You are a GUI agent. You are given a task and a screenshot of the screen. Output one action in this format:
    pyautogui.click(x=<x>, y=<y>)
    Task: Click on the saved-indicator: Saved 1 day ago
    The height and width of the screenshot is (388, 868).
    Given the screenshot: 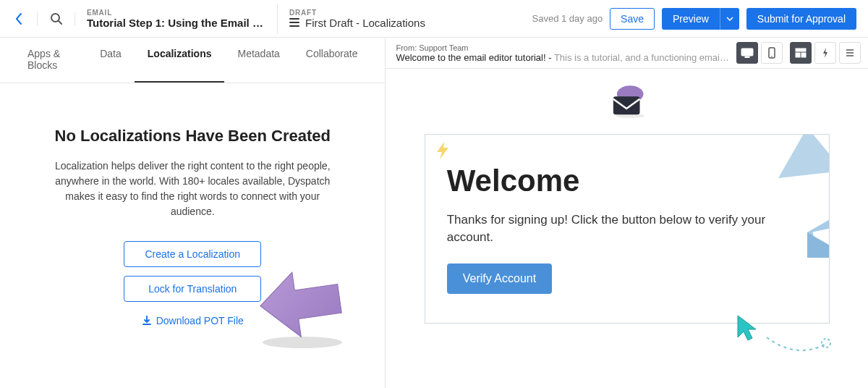 What is the action you would take?
    pyautogui.click(x=568, y=19)
    